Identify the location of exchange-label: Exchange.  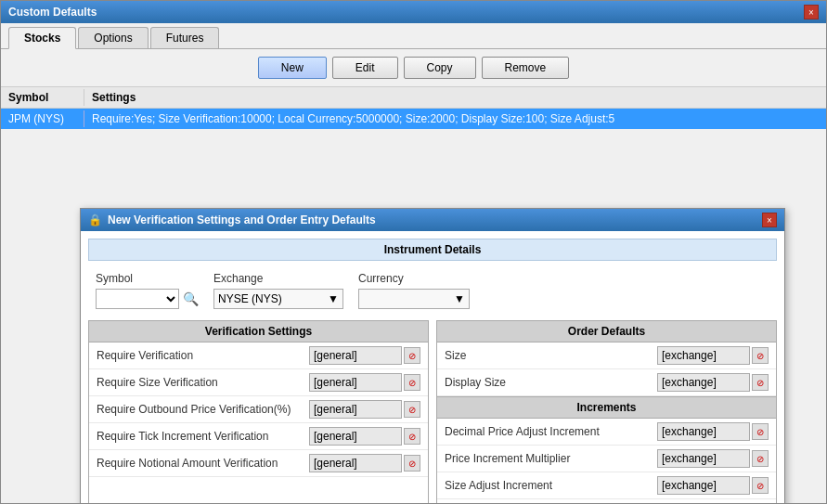
(278, 278).